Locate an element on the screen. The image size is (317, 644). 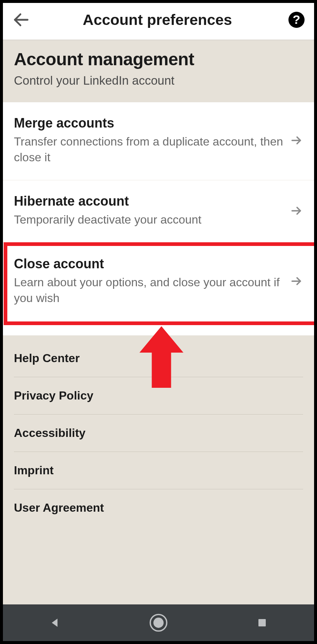
footer-link-help-center: Help Center is located at coordinates (158, 358).